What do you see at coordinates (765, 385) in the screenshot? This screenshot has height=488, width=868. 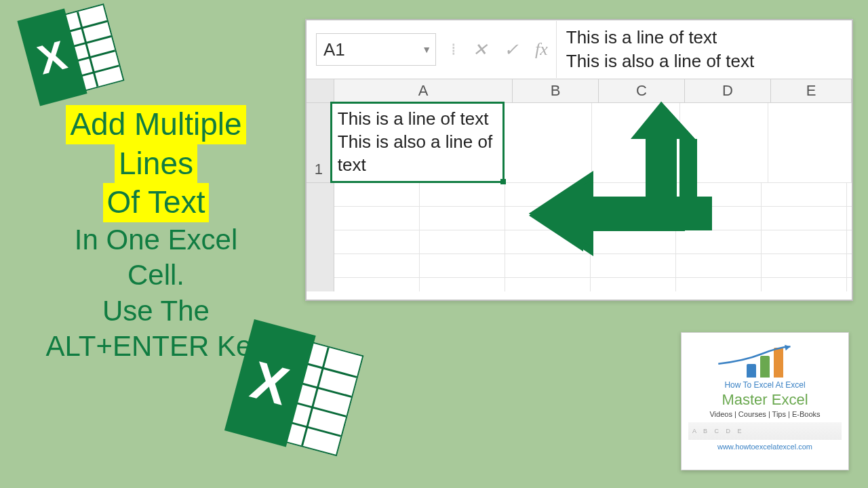 I see `promo-tagline: How To Excel At Excel` at bounding box center [765, 385].